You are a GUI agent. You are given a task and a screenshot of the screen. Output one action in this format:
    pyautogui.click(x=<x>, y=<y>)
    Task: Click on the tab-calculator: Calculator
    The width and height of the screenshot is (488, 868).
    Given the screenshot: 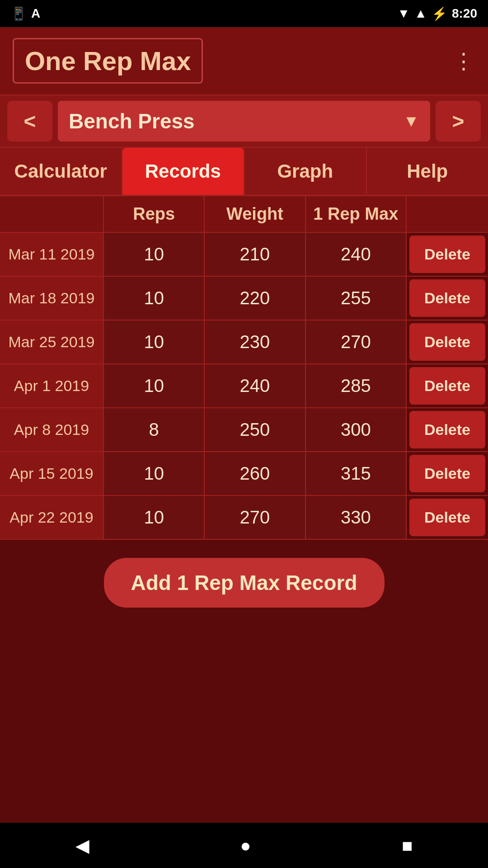 What is the action you would take?
    pyautogui.click(x=61, y=171)
    